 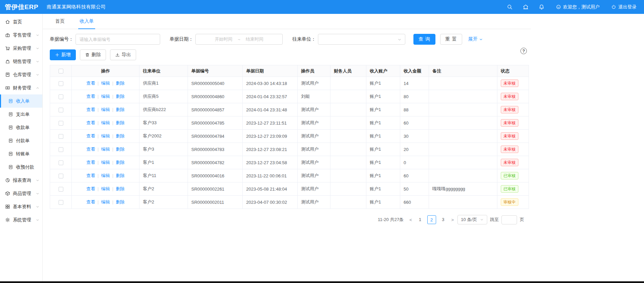 What do you see at coordinates (87, 21) in the screenshot?
I see `tab-income-bill: 收入单` at bounding box center [87, 21].